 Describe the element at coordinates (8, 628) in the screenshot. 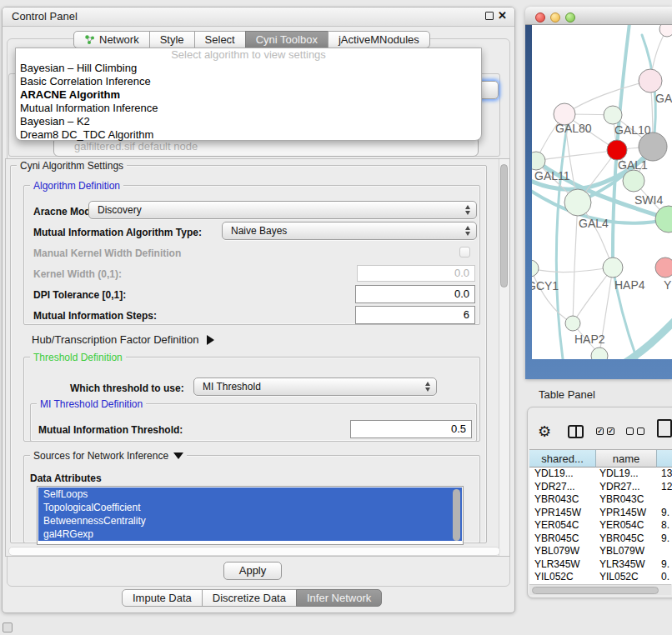

I see `minimized-panel-icon` at that location.